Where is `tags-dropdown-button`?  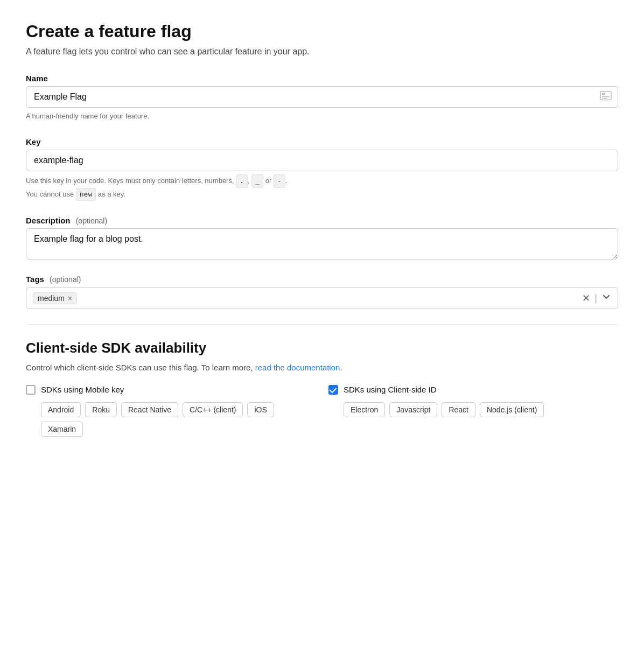
tags-dropdown-button is located at coordinates (606, 298).